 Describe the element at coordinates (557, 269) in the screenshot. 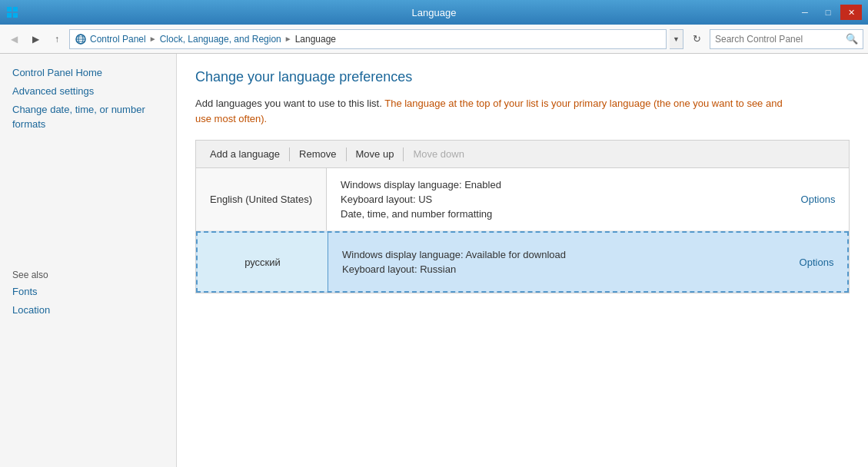

I see `language-detail-russian-1: Keyboard layout: Russian` at that location.